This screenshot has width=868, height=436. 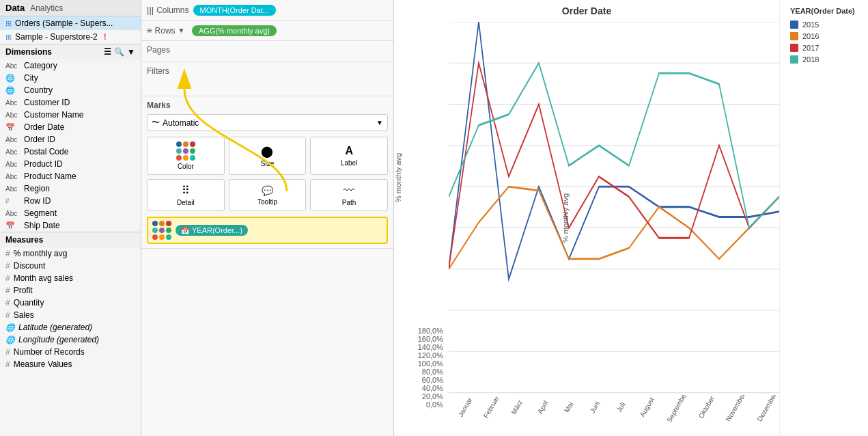 I want to click on data-tab: Data, so click(x=15, y=8).